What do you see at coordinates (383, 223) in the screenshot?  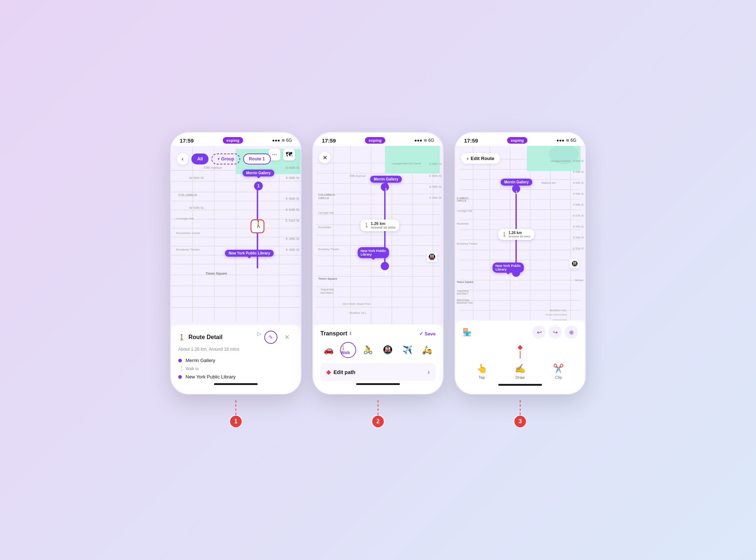 I see `walking-badge-km-2: 1.26 km` at bounding box center [383, 223].